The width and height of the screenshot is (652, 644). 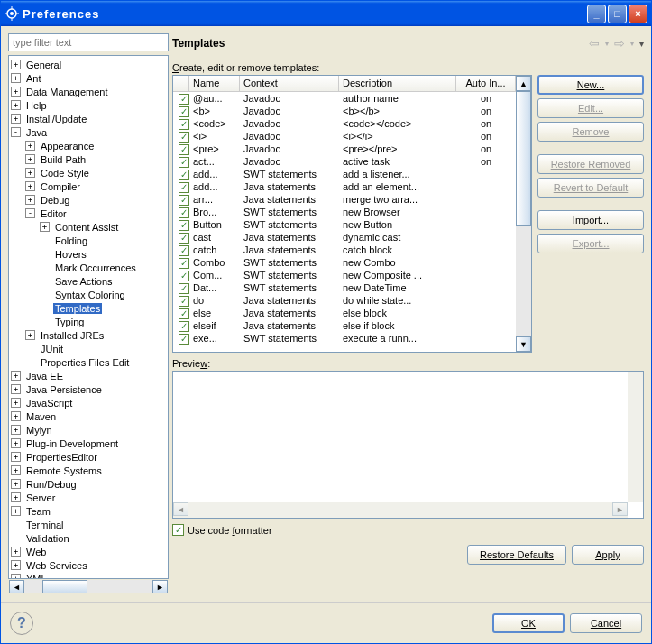 I want to click on tree-item: Save Actions, so click(x=88, y=281).